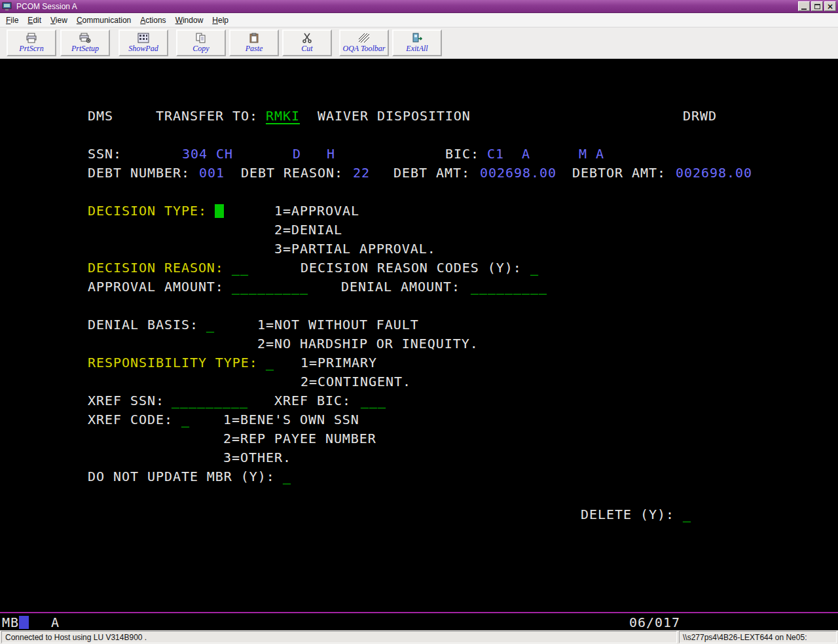 This screenshot has height=644, width=838. Describe the element at coordinates (364, 38) in the screenshot. I see `hatch-icon` at that location.